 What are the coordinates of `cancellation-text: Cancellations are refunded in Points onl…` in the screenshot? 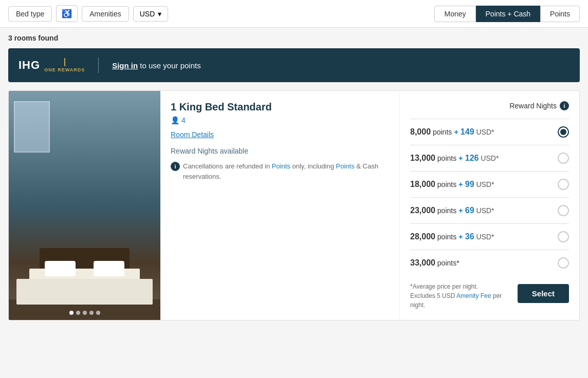 It's located at (286, 172).